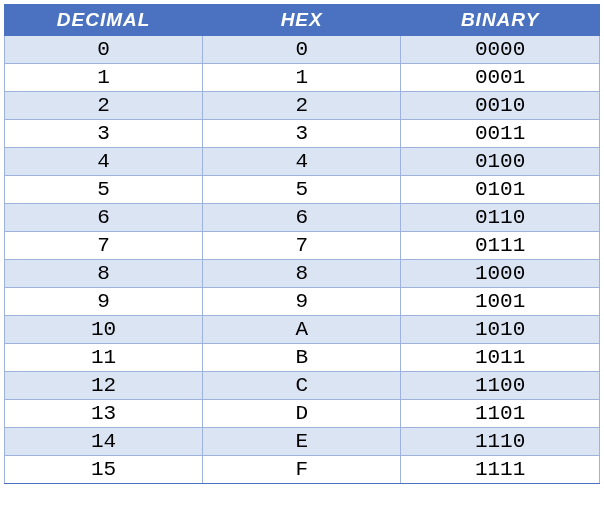 This screenshot has height=508, width=604. I want to click on cell-decimal: 11, so click(104, 358).